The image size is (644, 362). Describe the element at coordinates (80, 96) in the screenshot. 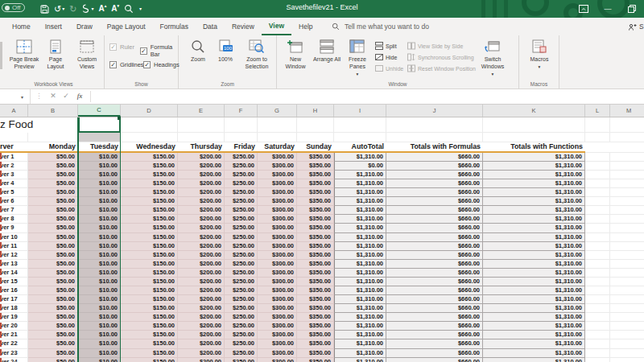

I see `insert-function-button: fx` at that location.